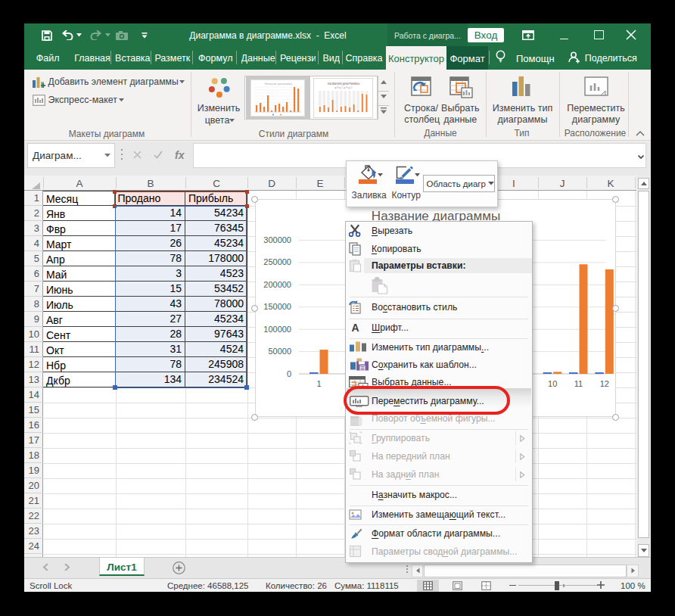 This screenshot has height=616, width=675. Describe the element at coordinates (277, 262) in the screenshot. I see `svg-text: 250000` at that location.